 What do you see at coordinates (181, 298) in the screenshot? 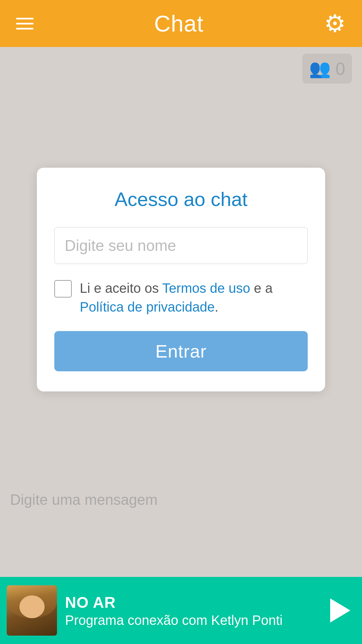
I see `terms-row: Li e aceito os Termos de uso e a Polític…` at bounding box center [181, 298].